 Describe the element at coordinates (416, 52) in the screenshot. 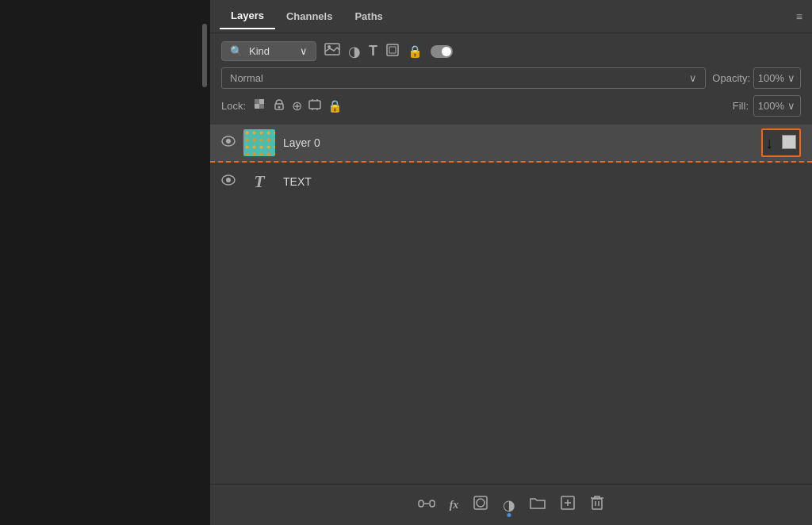

I see `lock-filter-icon: 🔒` at that location.